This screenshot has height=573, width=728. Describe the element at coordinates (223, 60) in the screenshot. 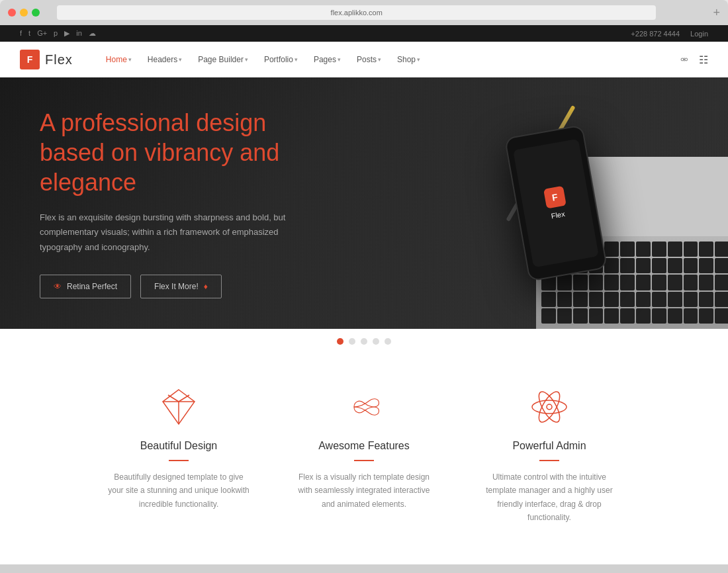

I see `nav-item-pagebuilder: Page Builder ▾` at that location.